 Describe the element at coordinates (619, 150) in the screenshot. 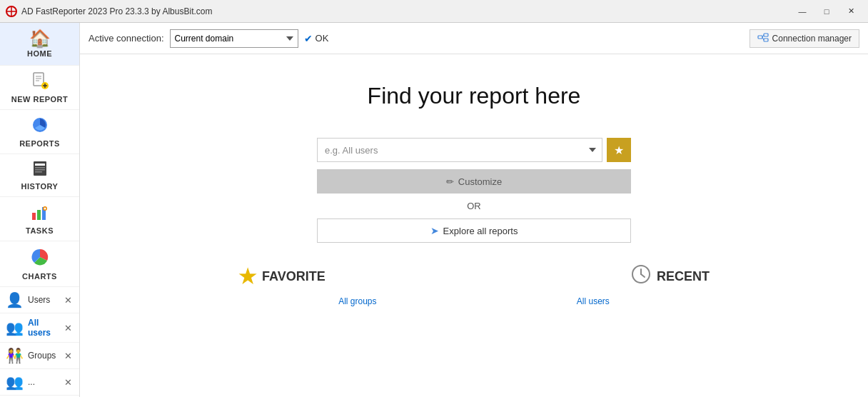

I see `star-icon: ★` at that location.